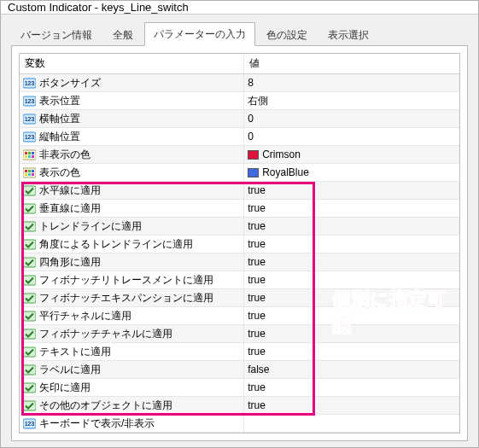 Image resolution: width=479 pixels, height=448 pixels. I want to click on param-row: フィボナッチリトレースメントに適用true, so click(239, 280).